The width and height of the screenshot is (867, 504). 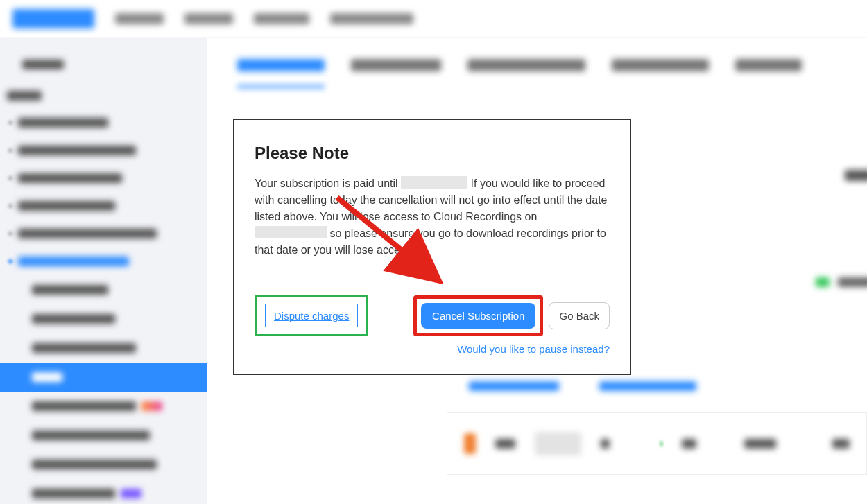 I want to click on brand-logo, so click(x=53, y=19).